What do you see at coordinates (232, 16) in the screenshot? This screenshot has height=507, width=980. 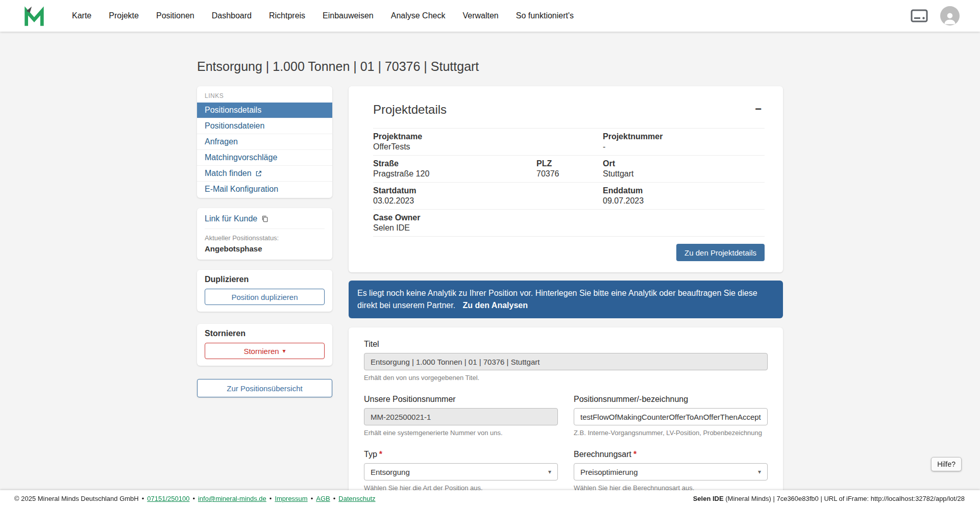 I see `nav-item-dashboard: Dashboard` at bounding box center [232, 16].